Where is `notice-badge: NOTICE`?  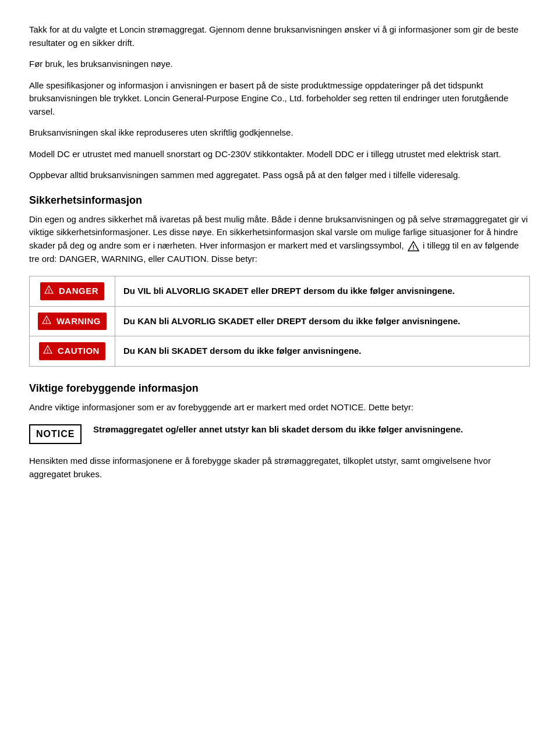 notice-badge: NOTICE is located at coordinates (55, 434).